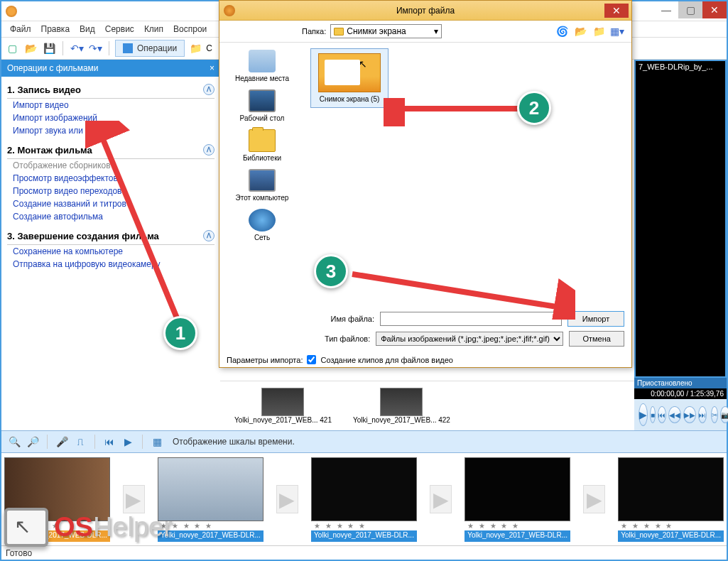  I want to click on redo-icon: ↷▾, so click(95, 48).